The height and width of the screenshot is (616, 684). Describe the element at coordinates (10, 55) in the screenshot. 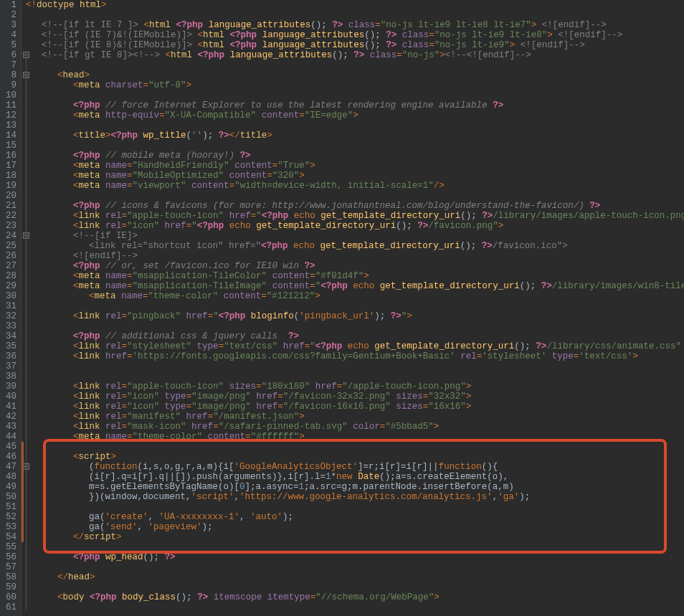

I see `line-number: 6` at that location.